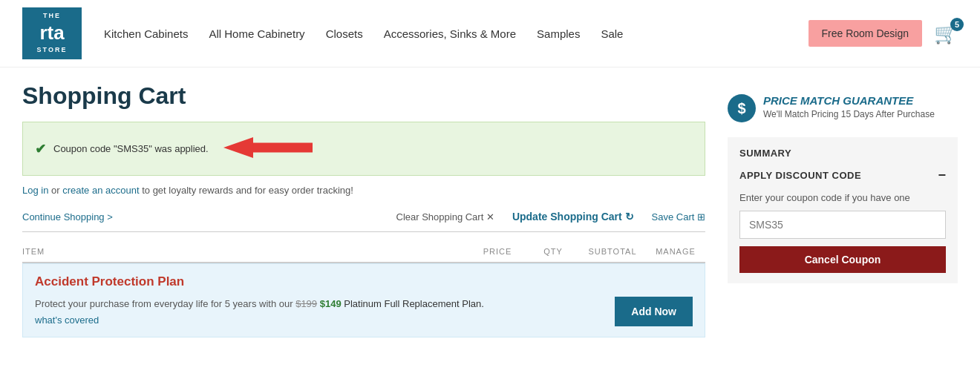  What do you see at coordinates (246, 190) in the screenshot?
I see `login-line-post: to get loyalty rewards and for easy orde…` at bounding box center [246, 190].